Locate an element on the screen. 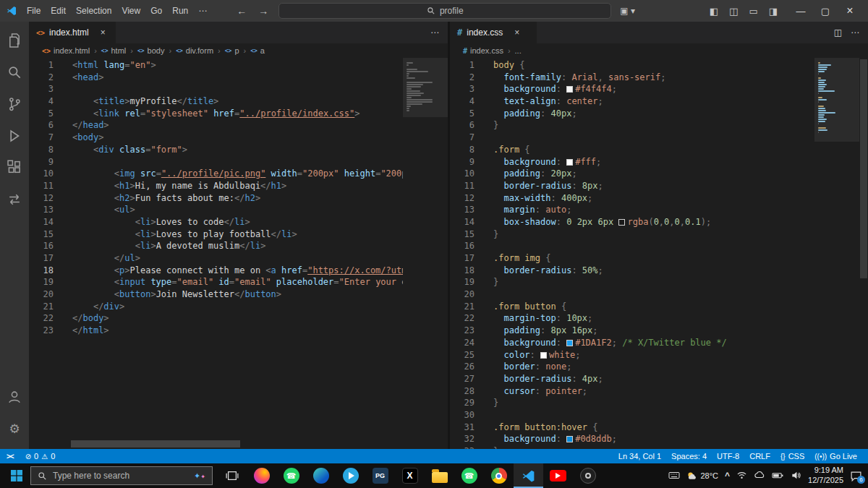  taskbar-app-youtube-icon is located at coordinates (558, 476).